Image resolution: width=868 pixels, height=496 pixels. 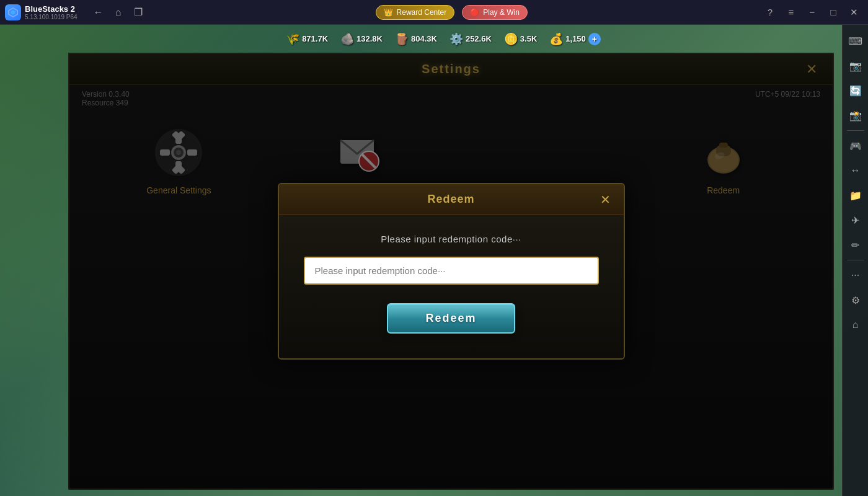 I want to click on resource-iron: ⚙️ 252.6K, so click(x=471, y=39).